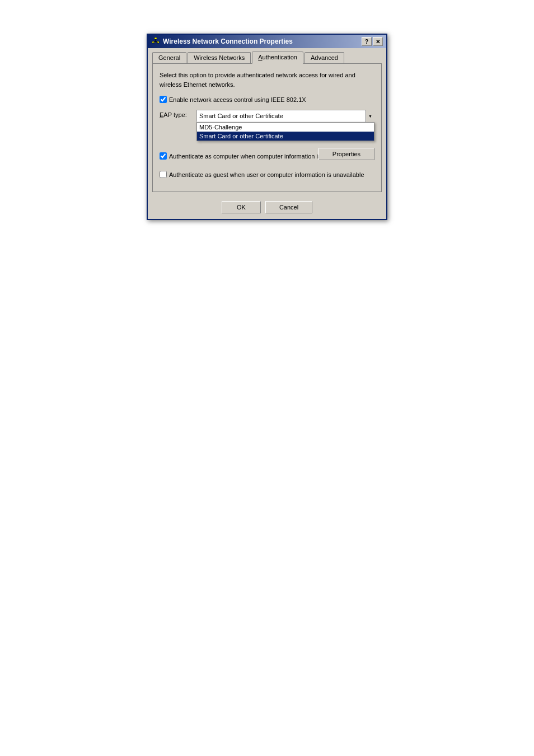  What do you see at coordinates (346, 154) in the screenshot?
I see `properties-button: Properties` at bounding box center [346, 154].